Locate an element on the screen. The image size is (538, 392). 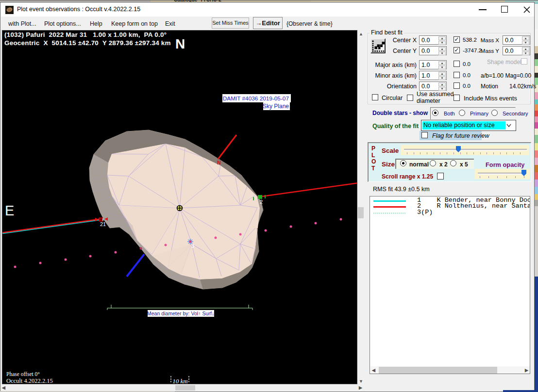
svg-text: 3 is located at coordinates (193, 246).